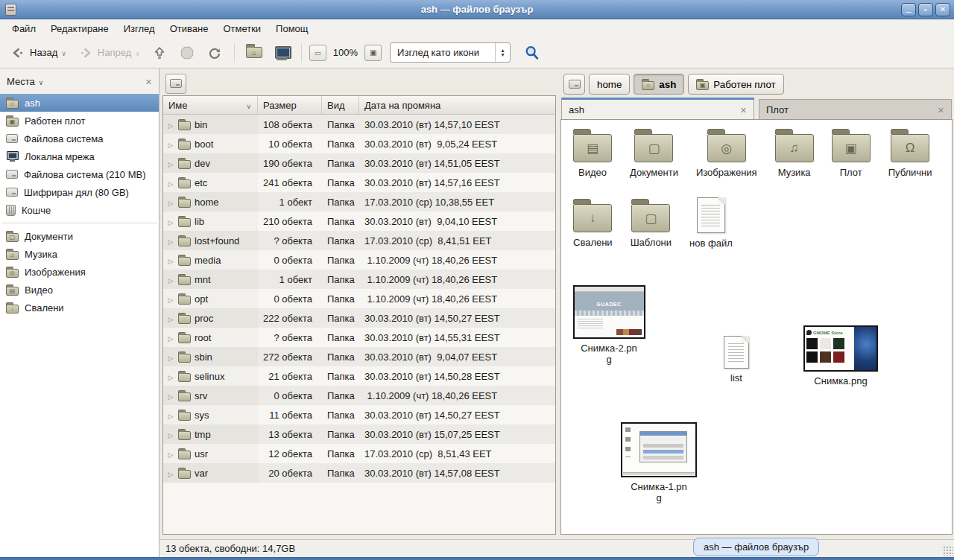  What do you see at coordinates (189, 28) in the screenshot?
I see `menu-go: Отиване` at bounding box center [189, 28].